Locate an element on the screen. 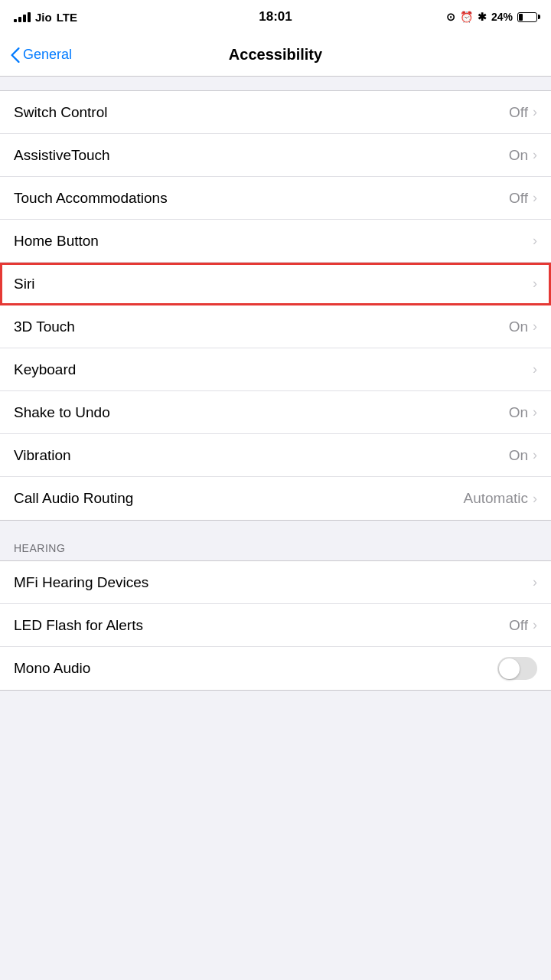 The image size is (551, 980). call-audio-routing-value: Automatic › is located at coordinates (500, 498).